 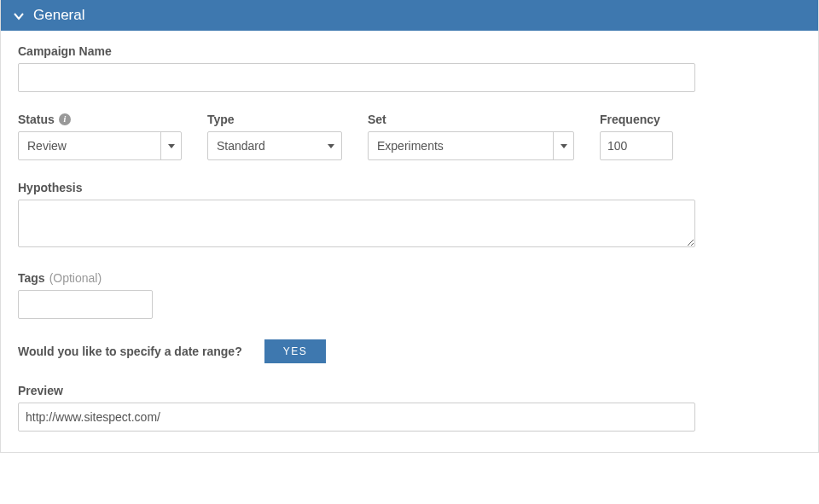 I want to click on tags-field: Tags (Optional), so click(x=410, y=295).